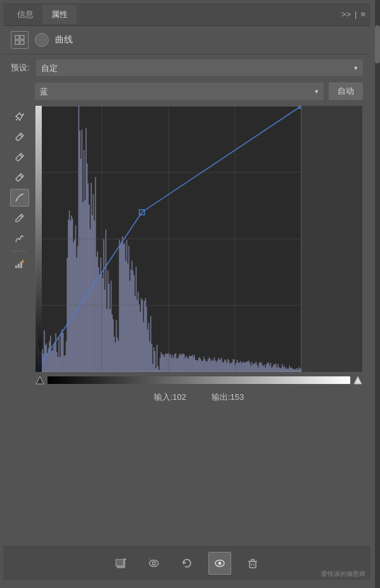  I want to click on circle-icon, so click(42, 40).